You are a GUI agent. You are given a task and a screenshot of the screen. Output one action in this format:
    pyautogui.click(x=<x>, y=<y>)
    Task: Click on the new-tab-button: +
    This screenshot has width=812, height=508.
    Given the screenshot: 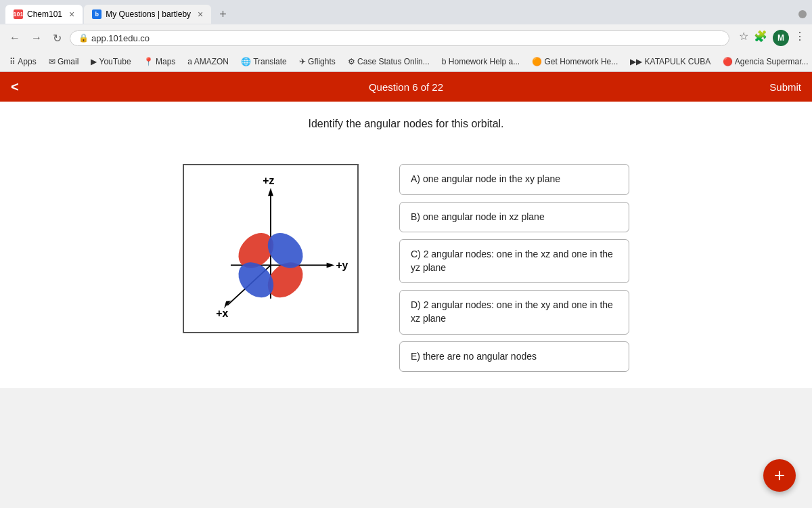 What is the action you would take?
    pyautogui.click(x=223, y=15)
    